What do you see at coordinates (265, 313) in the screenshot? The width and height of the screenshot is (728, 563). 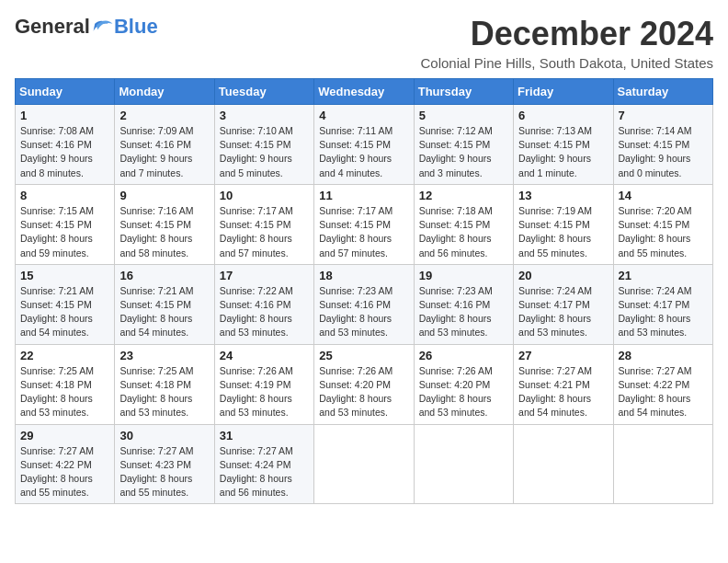 I see `day-info: Sunrise: 7:22 AMSunset: 4:16 PMDaylight:…` at bounding box center [265, 313].